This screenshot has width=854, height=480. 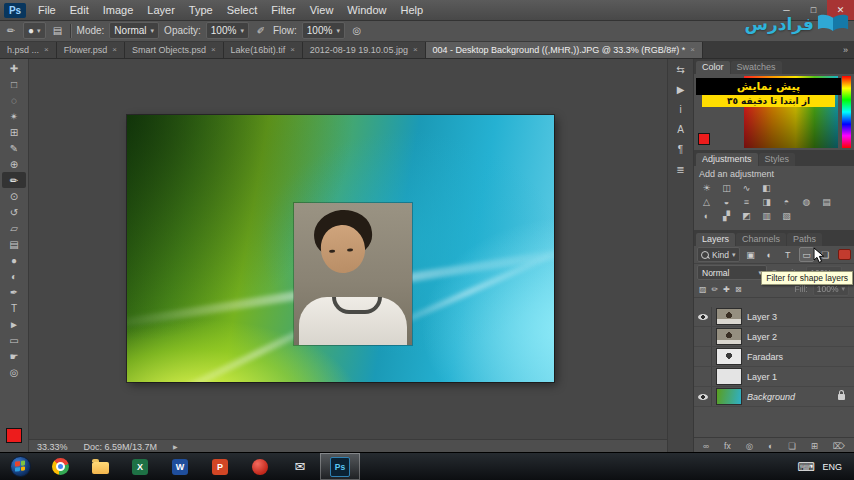 What do you see at coordinates (134, 30) in the screenshot?
I see `blend-mode-select: Normal ▾` at bounding box center [134, 30].